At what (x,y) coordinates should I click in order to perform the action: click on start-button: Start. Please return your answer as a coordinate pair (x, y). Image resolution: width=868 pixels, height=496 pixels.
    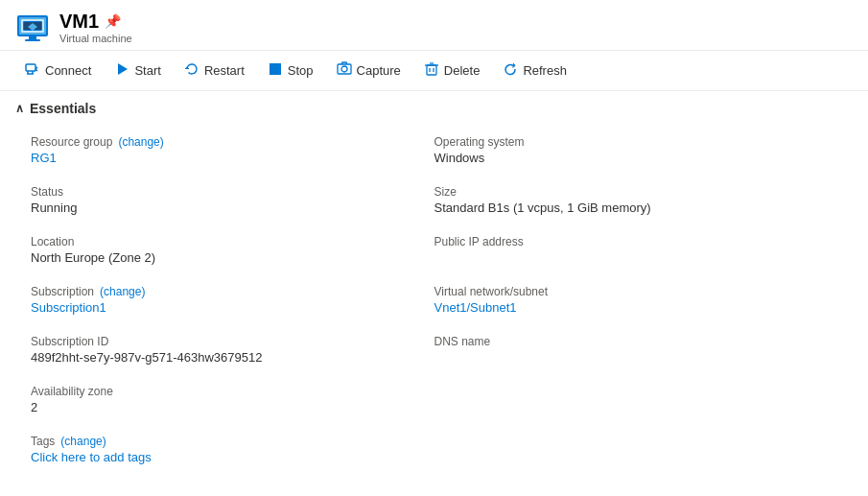
    Looking at the image, I should click on (137, 71).